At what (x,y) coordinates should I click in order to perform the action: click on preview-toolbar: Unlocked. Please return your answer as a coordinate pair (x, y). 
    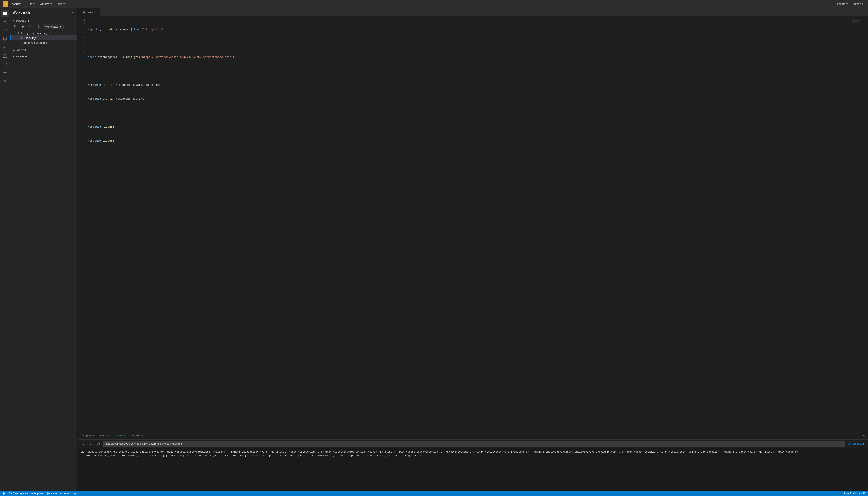
    Looking at the image, I should click on (473, 444).